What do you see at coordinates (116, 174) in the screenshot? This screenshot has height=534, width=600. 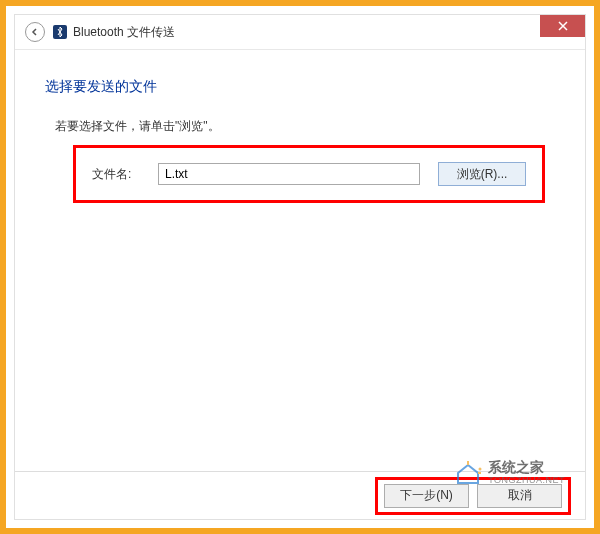 I see `file-label: 文件名:` at bounding box center [116, 174].